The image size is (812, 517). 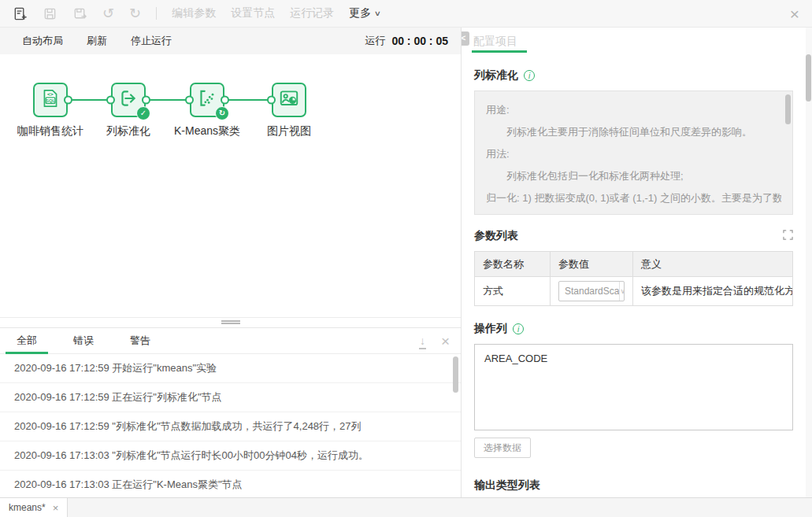 What do you see at coordinates (34, 508) in the screenshot?
I see `tab-kmeans: kmeans* ×` at bounding box center [34, 508].